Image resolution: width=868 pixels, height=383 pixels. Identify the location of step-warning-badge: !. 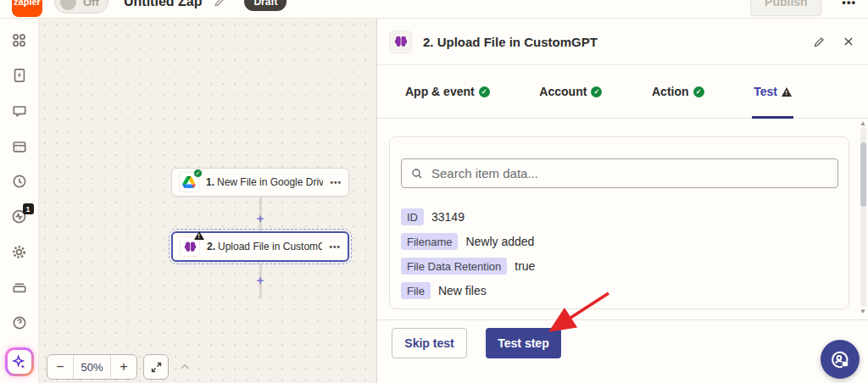
(199, 236).